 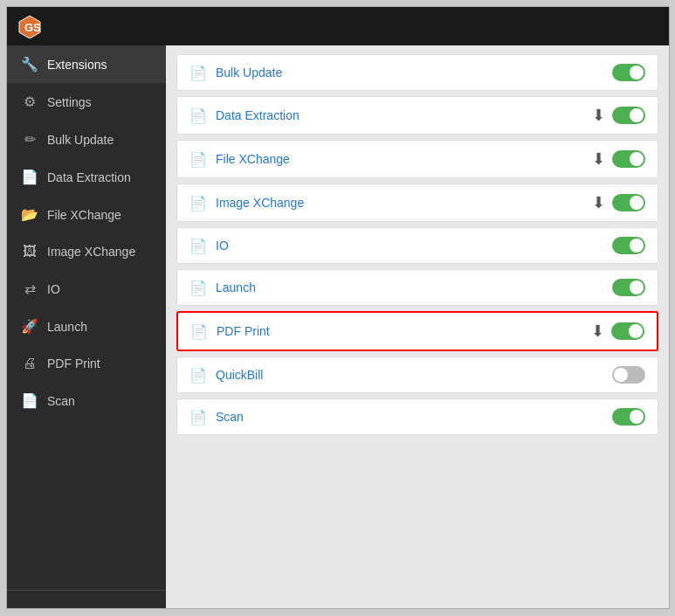 I want to click on ext-label-scan: Scan, so click(x=410, y=417).